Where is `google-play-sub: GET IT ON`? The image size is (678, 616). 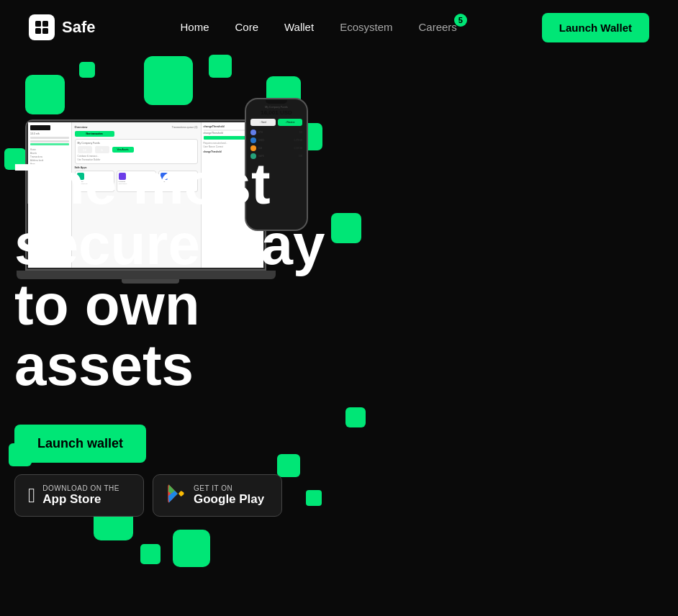
google-play-sub: GET IT ON is located at coordinates (213, 488).